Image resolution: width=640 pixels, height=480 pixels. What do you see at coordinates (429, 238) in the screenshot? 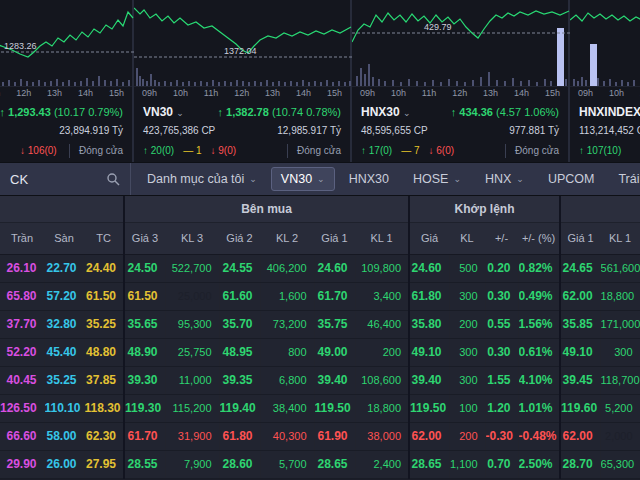
I see `col-header: Giá` at bounding box center [429, 238].